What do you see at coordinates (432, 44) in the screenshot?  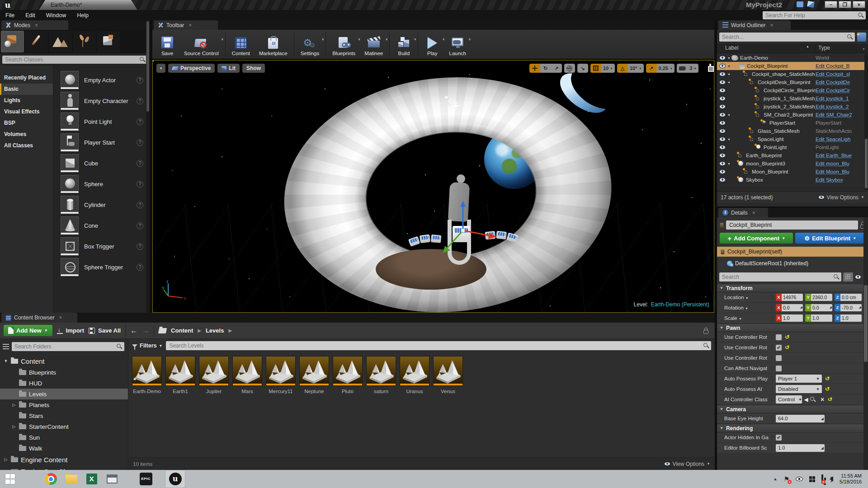 I see `play-button: ▼Play` at bounding box center [432, 44].